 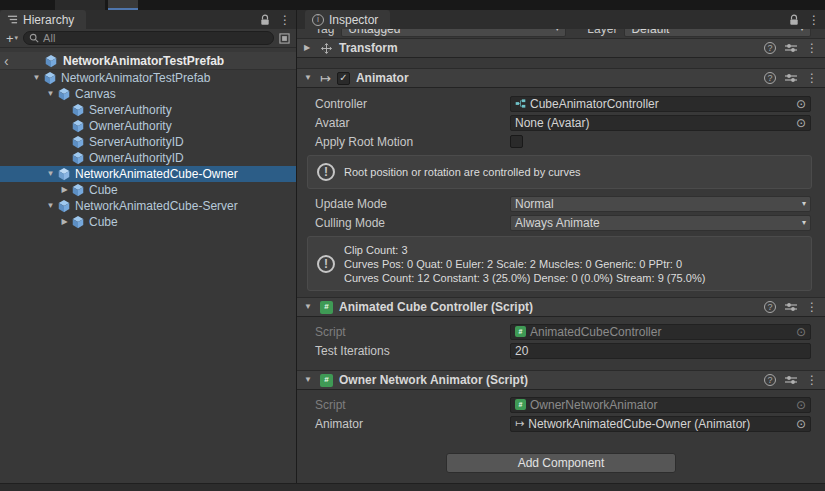 What do you see at coordinates (561, 204) in the screenshot?
I see `property-row-update-mode: Update Mode Normal ▾` at bounding box center [561, 204].